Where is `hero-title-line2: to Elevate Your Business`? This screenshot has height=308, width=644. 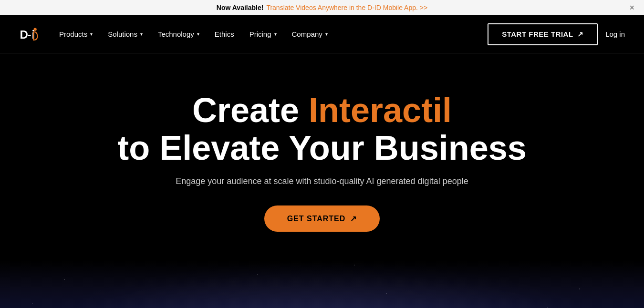 hero-title-line2: to Elevate Your Business is located at coordinates (322, 148).